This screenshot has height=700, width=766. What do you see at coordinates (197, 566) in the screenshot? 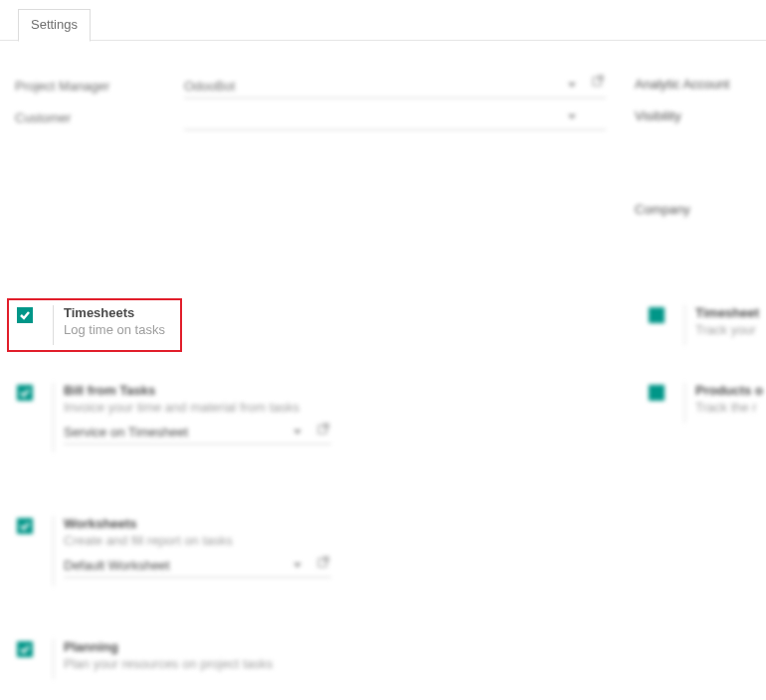
I see `worksheets-select` at bounding box center [197, 566].